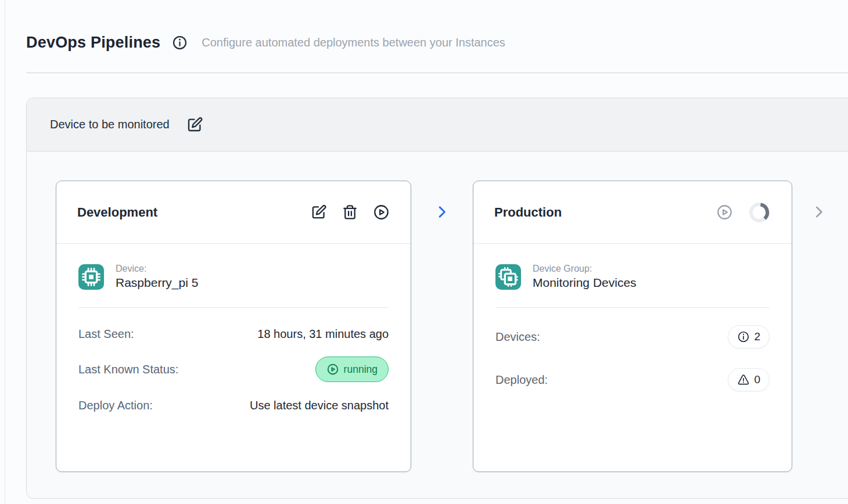  I want to click on devices-count-pill: 2, so click(749, 337).